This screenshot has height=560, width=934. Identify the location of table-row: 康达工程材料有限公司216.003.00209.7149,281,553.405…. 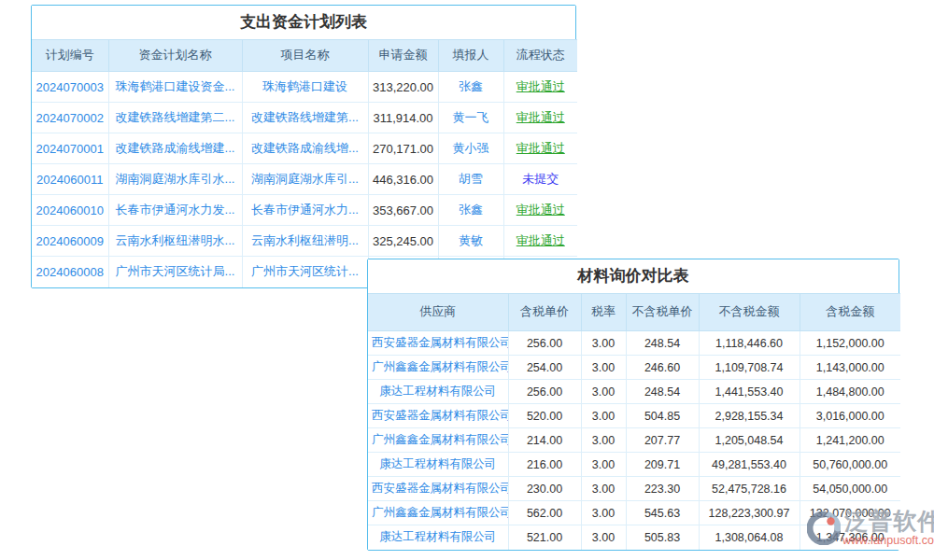
(634, 465).